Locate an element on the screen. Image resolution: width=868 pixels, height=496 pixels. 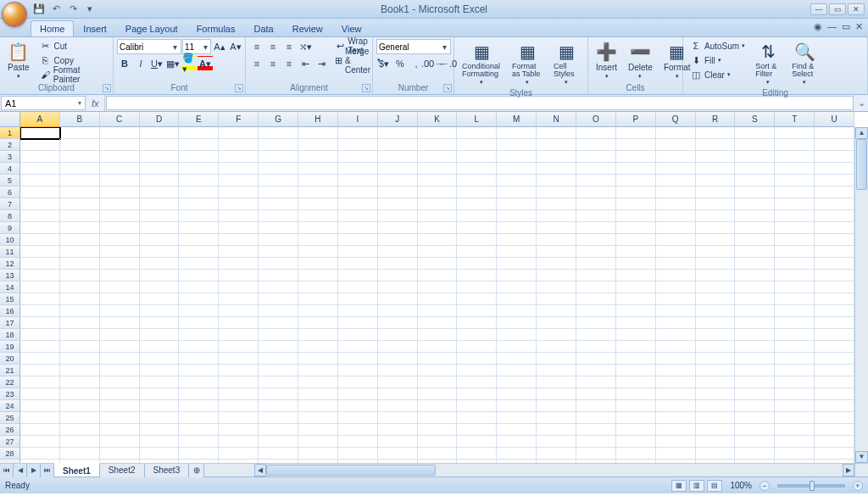
cell-D26 is located at coordinates (159, 430).